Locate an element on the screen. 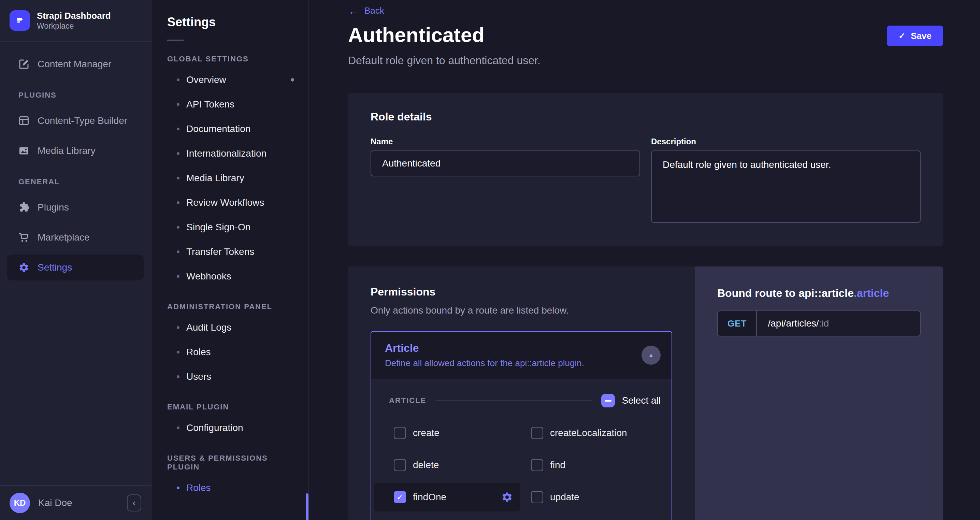  minus-icon is located at coordinates (608, 401).